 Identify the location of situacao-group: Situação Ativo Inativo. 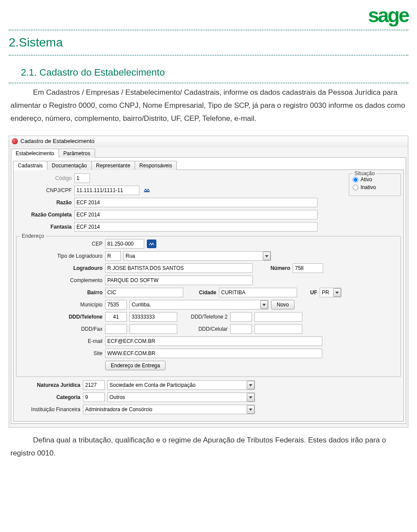
(375, 185).